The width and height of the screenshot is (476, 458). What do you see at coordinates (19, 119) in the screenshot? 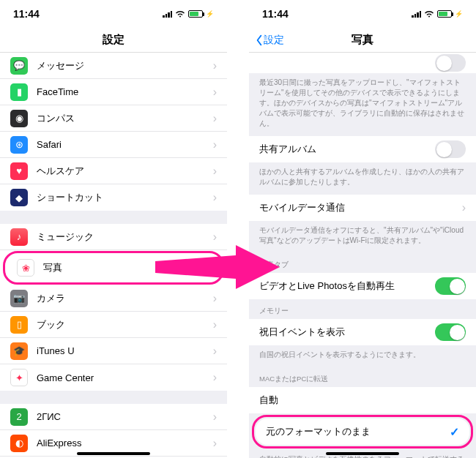
I see `compass-icon: ◉` at bounding box center [19, 119].